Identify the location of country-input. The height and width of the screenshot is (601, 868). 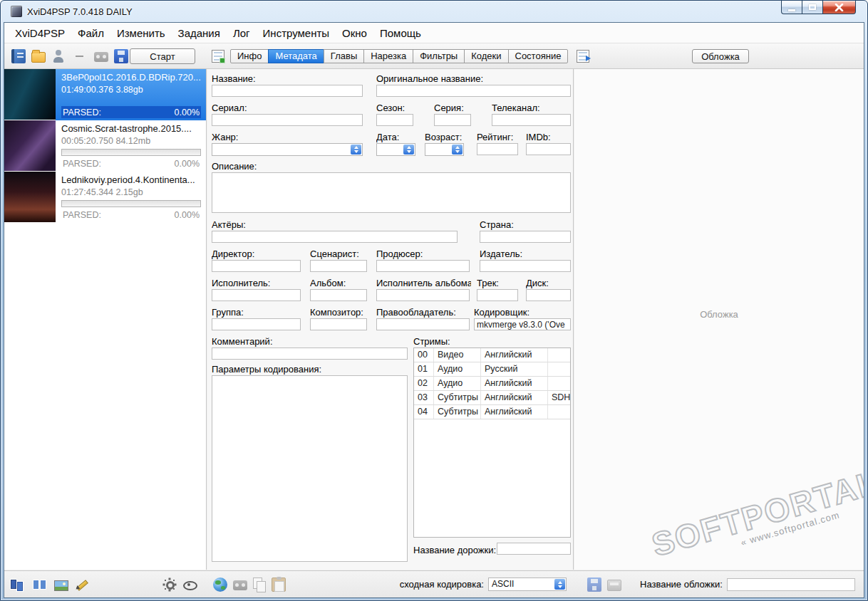
(525, 236).